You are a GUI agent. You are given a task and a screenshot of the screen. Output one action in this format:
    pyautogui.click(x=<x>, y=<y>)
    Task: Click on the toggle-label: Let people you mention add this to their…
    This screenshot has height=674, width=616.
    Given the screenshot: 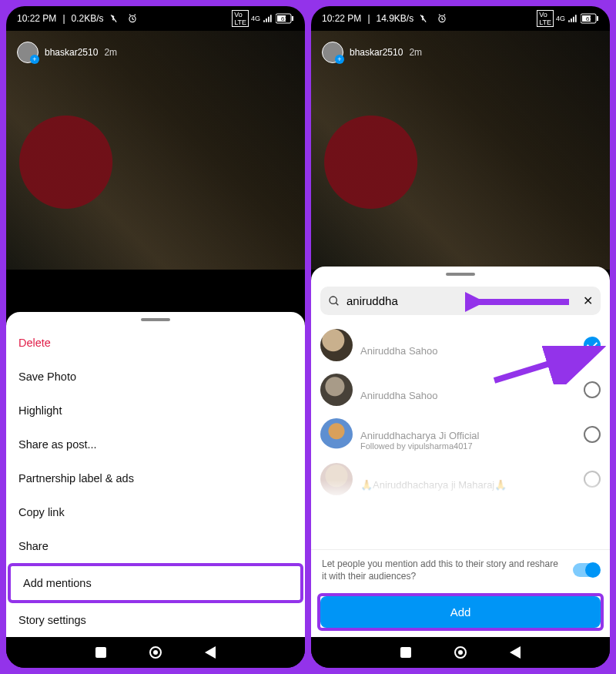 What is the action you would take?
    pyautogui.click(x=444, y=570)
    